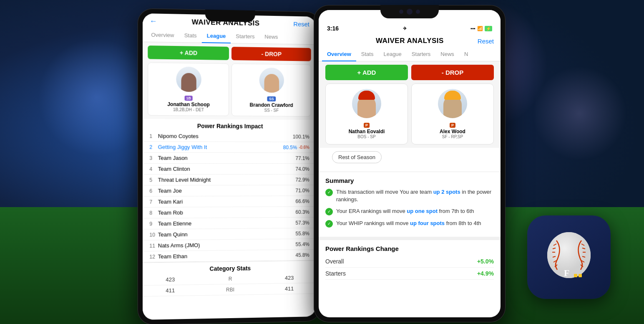 The width and height of the screenshot is (644, 324). Describe the element at coordinates (189, 104) in the screenshot. I see `player-name-add-1: Jonathan Schoop` at that location.